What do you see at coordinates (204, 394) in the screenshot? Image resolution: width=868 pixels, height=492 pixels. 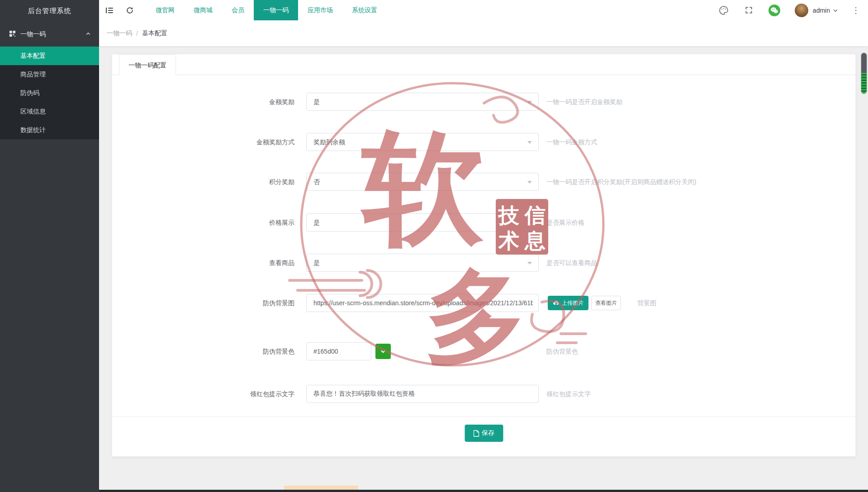 I see `redpacket-tip-label: 领红包提示文字` at bounding box center [204, 394].